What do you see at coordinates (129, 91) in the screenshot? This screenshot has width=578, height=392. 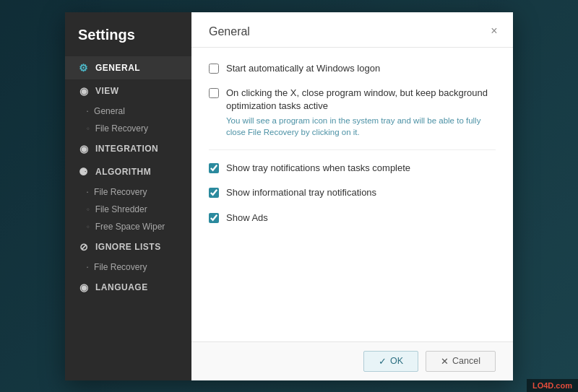 I see `sidebar-item-view: ◉ VIEW` at bounding box center [129, 91].